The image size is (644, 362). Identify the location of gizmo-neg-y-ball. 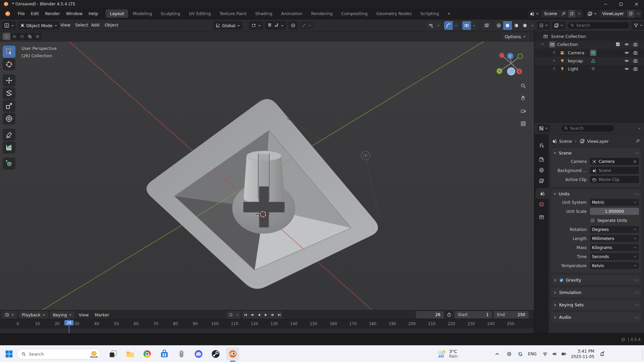
(521, 56).